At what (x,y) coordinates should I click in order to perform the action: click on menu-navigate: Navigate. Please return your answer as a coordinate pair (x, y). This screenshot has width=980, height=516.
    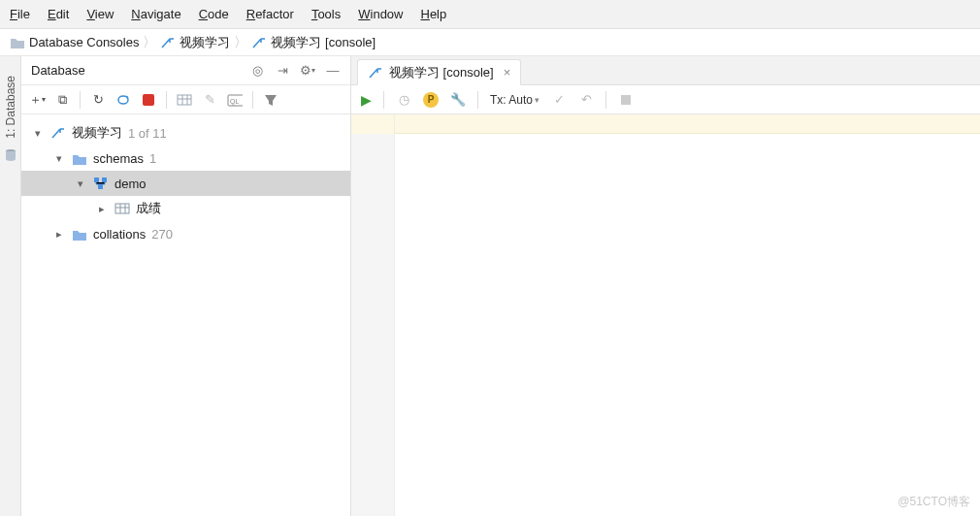
    Looking at the image, I should click on (155, 14).